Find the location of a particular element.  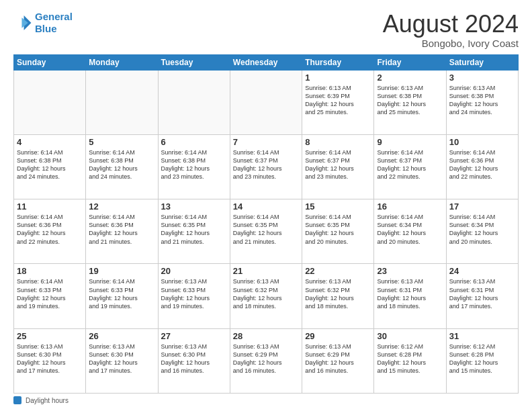

calendar-week-5: 25Sunrise: 6:13 AM Sunset: 6:30 PM Dayli… is located at coordinates (266, 361).